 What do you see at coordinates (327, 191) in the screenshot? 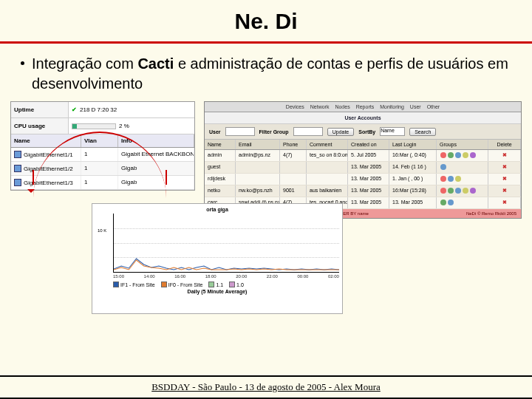
I see `cell: aus balkanien` at bounding box center [327, 191].